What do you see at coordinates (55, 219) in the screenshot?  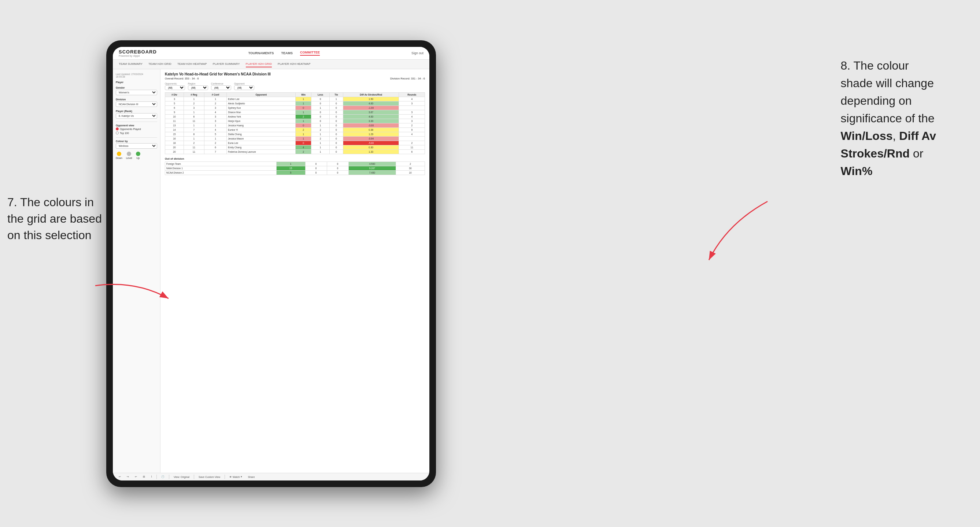 I see `annotation-left: 7. The colours in the grid are based on …` at bounding box center [55, 219].